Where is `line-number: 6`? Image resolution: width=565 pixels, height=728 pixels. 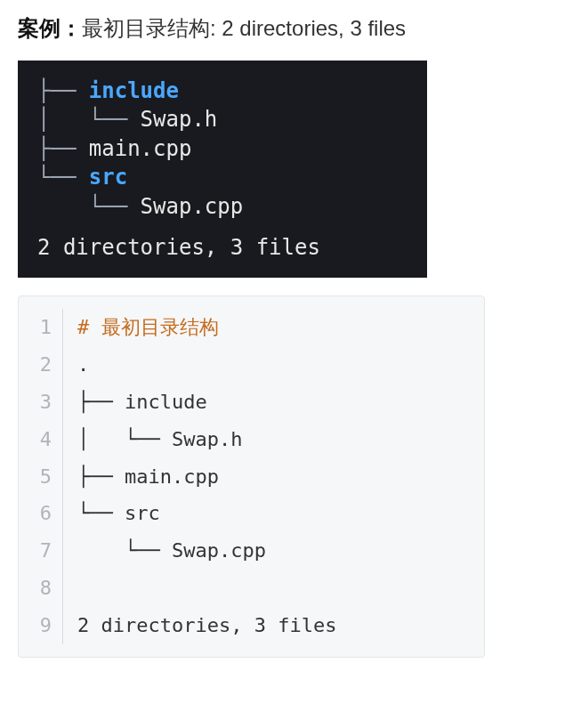
line-number: 6 is located at coordinates (41, 514).